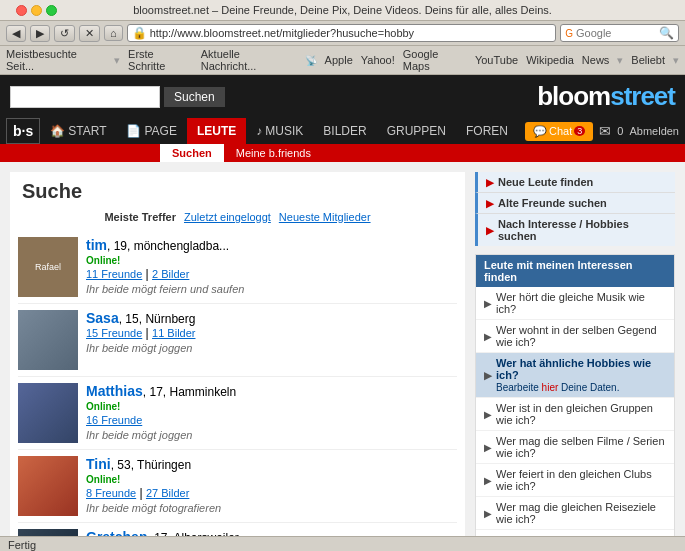 This screenshot has height=551, width=685. What do you see at coordinates (36, 10) in the screenshot?
I see `minimize-button` at bounding box center [36, 10].